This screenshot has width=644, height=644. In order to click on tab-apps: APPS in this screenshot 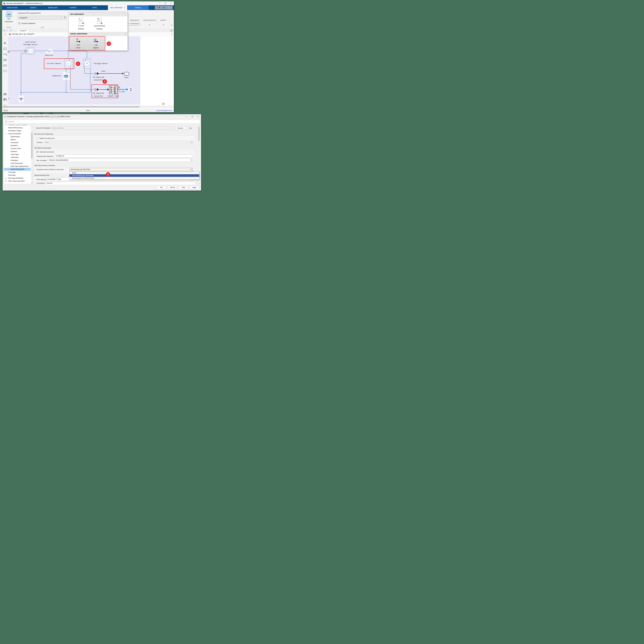, I will do `click(95, 8)`.